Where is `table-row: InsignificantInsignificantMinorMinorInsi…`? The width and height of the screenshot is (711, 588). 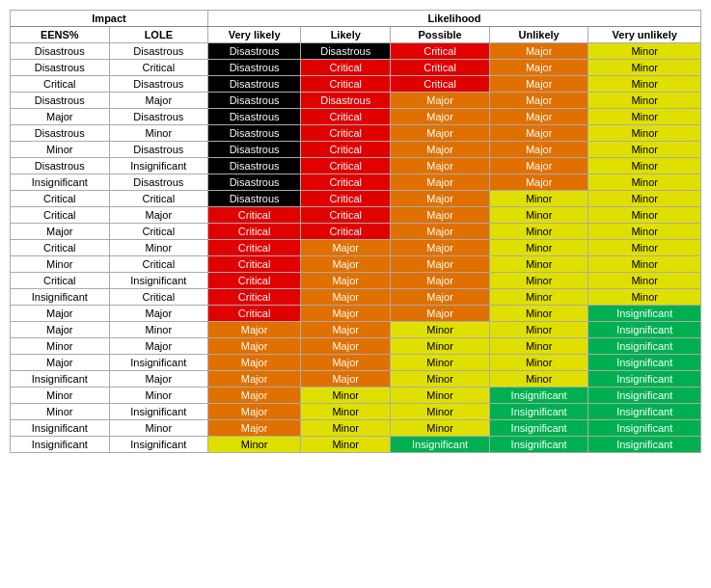 table-row: InsignificantInsignificantMinorMinorInsi… is located at coordinates (356, 445).